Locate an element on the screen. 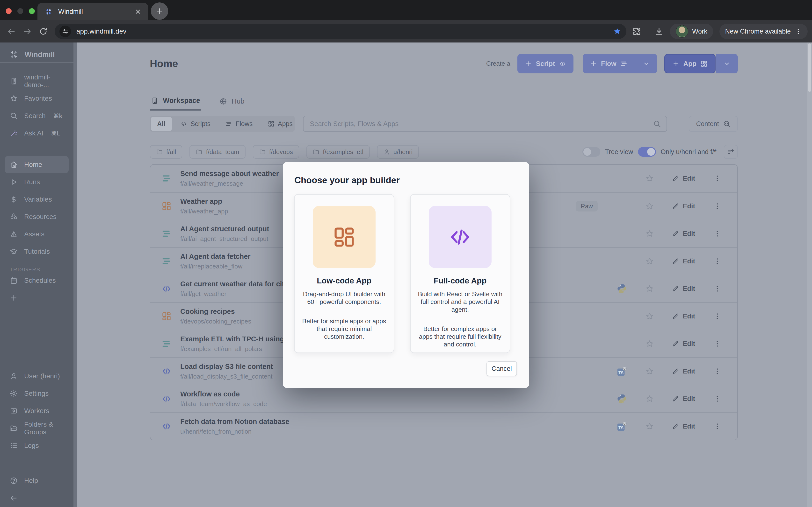 Image resolution: width=812 pixels, height=507 pixels. page-scrollbar is located at coordinates (810, 275).